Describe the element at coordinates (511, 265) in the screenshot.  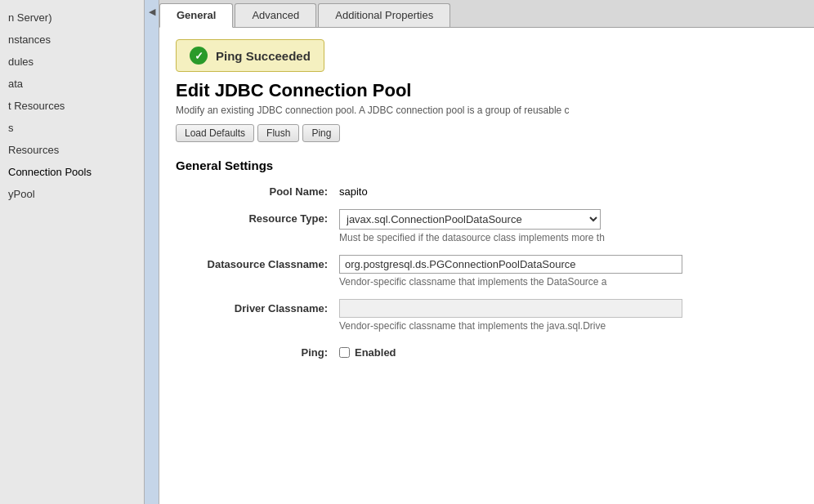
I see `datasource-classname-input` at that location.